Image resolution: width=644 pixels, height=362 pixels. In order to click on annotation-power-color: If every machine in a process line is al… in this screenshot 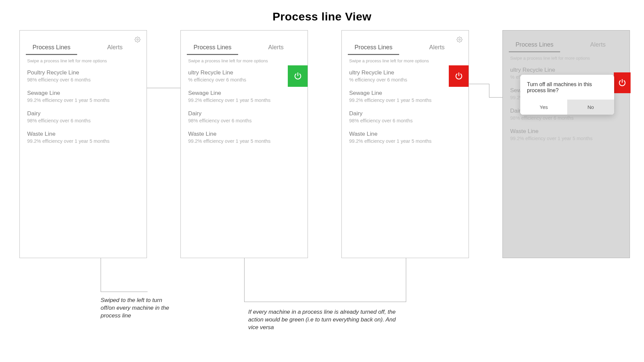, I will do `click(327, 320)`.